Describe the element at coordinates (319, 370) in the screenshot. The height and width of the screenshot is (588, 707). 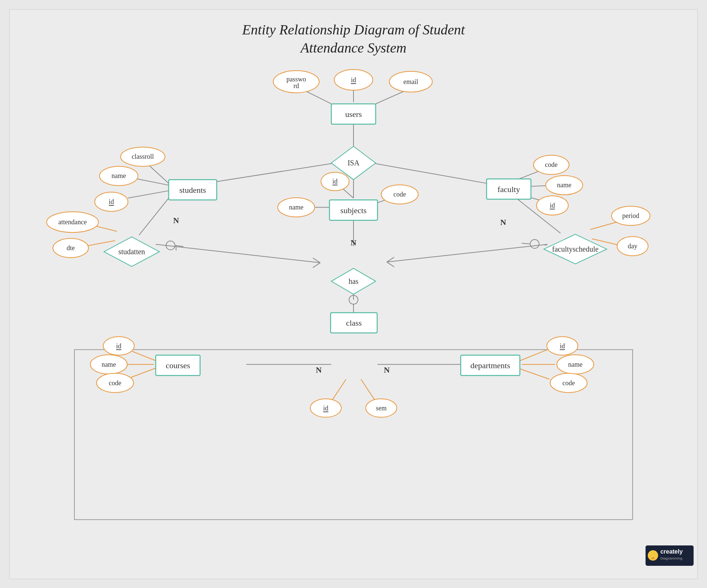
I see `card-n-class-courses: N` at that location.